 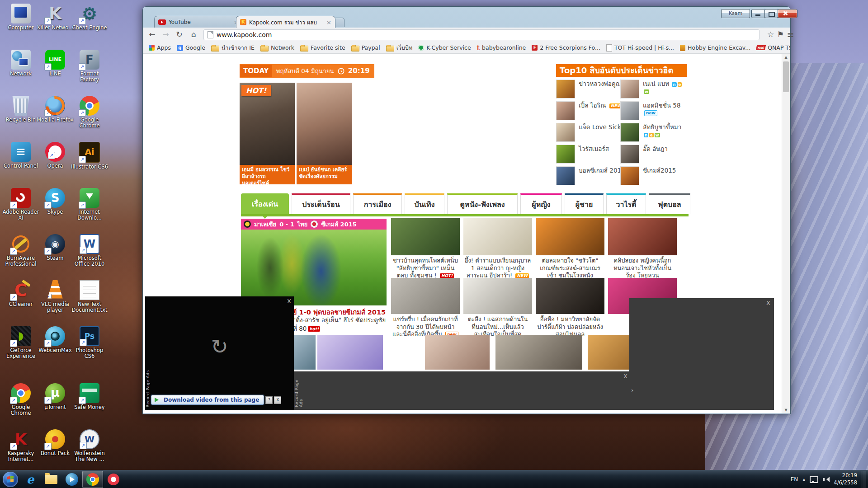 I want to click on taskbar-wmp-button, so click(x=72, y=479).